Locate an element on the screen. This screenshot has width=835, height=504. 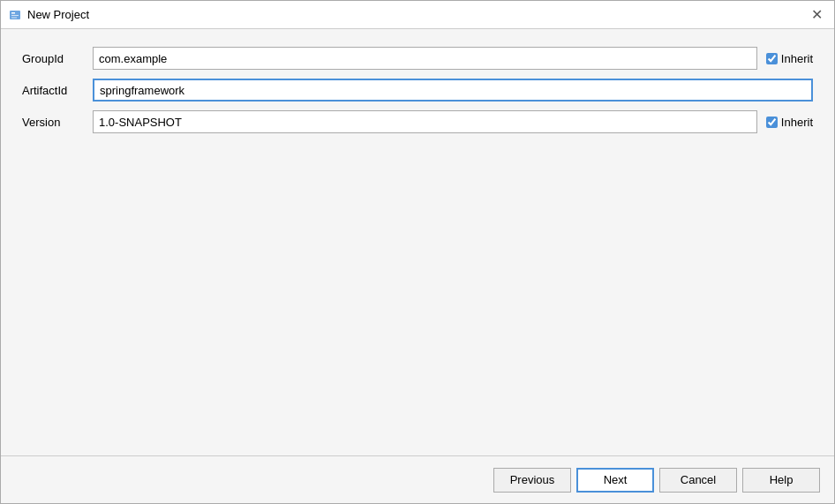
version-input is located at coordinates (425, 122).